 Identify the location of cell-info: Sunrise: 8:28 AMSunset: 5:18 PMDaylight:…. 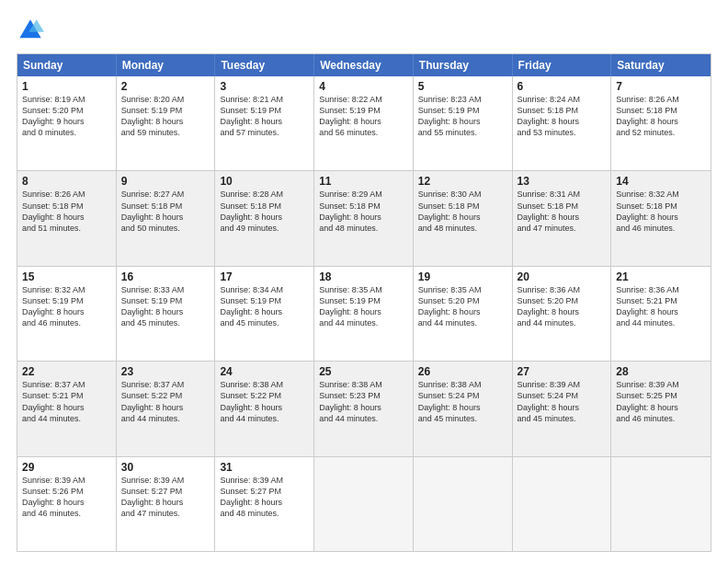
(265, 212).